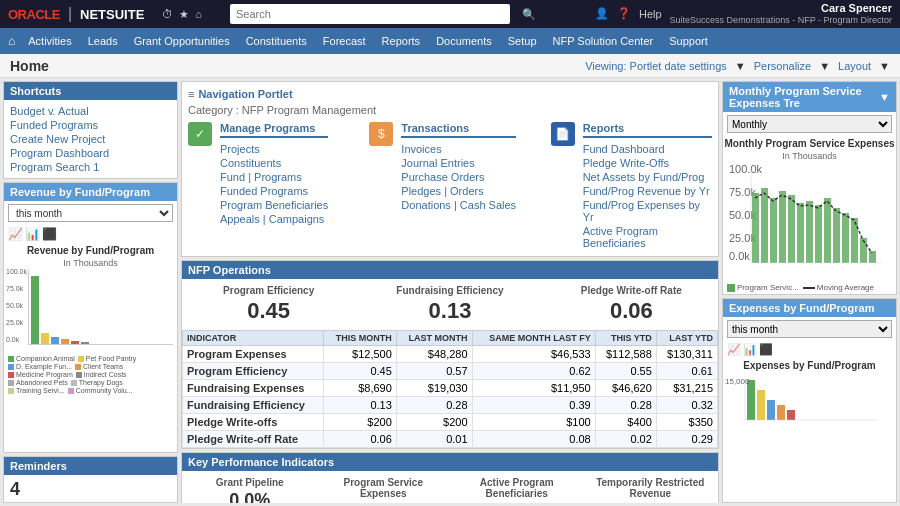 The height and width of the screenshot is (506, 900). I want to click on top-right-area: 👤 ❓ Help Cara Spencer SuiteSuccess Demon…, so click(744, 14).